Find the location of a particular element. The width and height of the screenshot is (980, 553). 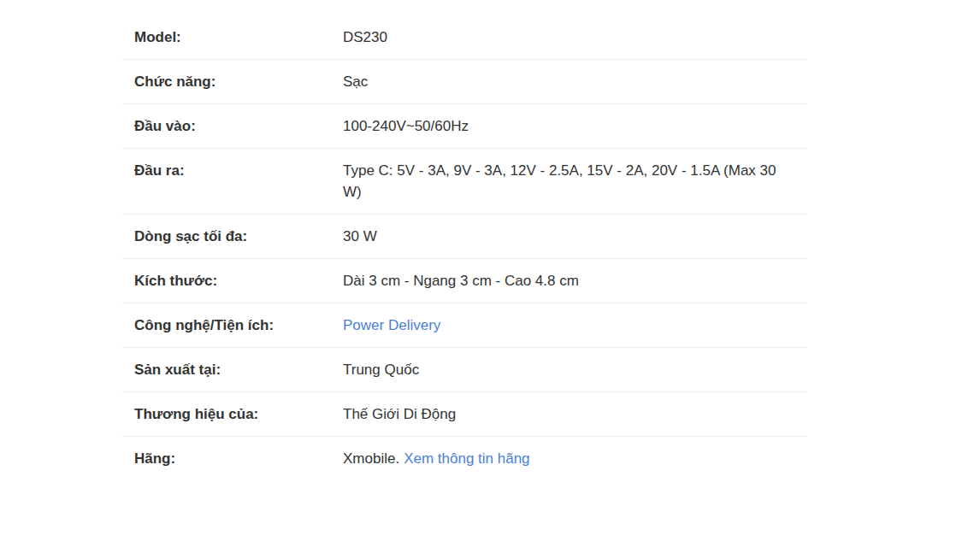

spec-row-brand-of: Thương hiệu của: Thế Giới Di Động is located at coordinates (465, 415).